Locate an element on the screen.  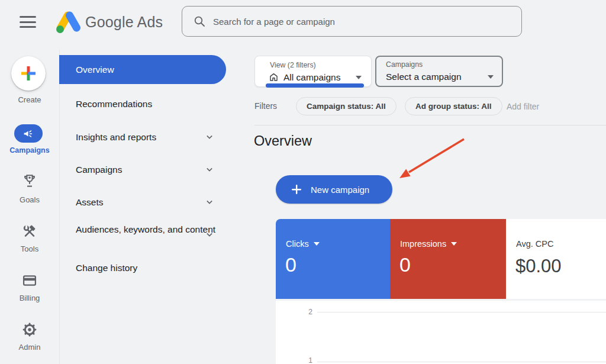
megaphone-icon is located at coordinates (28, 134).